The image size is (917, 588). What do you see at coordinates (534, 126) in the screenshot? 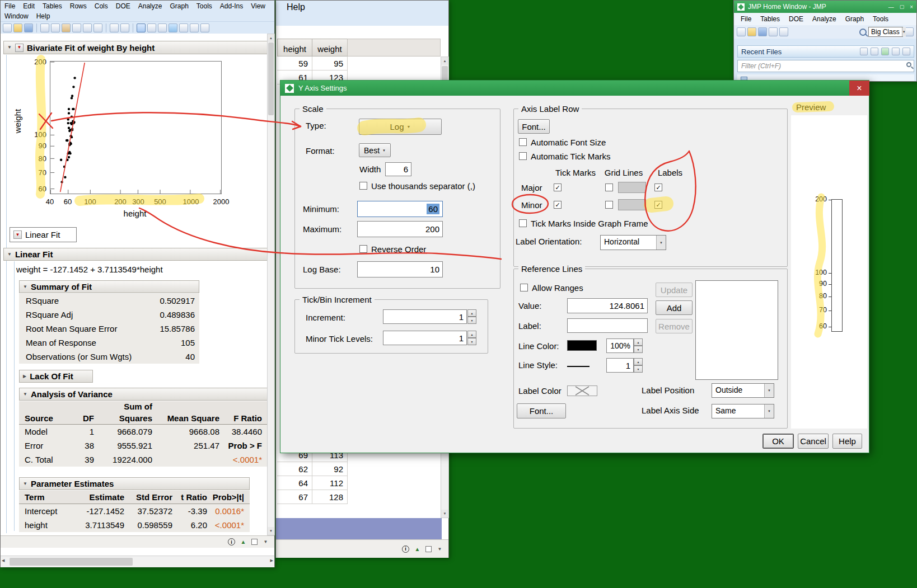
I see `axis-font-button: Font...` at bounding box center [534, 126].